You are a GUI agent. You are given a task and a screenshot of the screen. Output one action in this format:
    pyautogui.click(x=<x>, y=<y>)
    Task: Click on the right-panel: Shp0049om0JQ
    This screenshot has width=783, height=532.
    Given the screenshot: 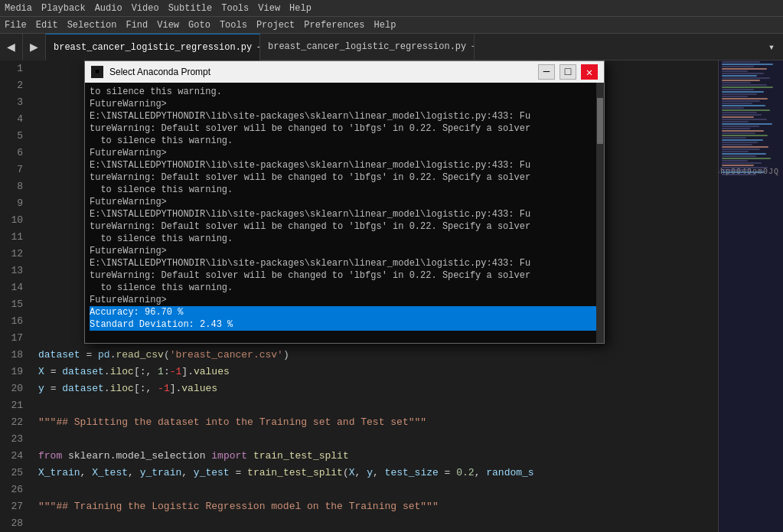 What is the action you would take?
    pyautogui.click(x=750, y=296)
    